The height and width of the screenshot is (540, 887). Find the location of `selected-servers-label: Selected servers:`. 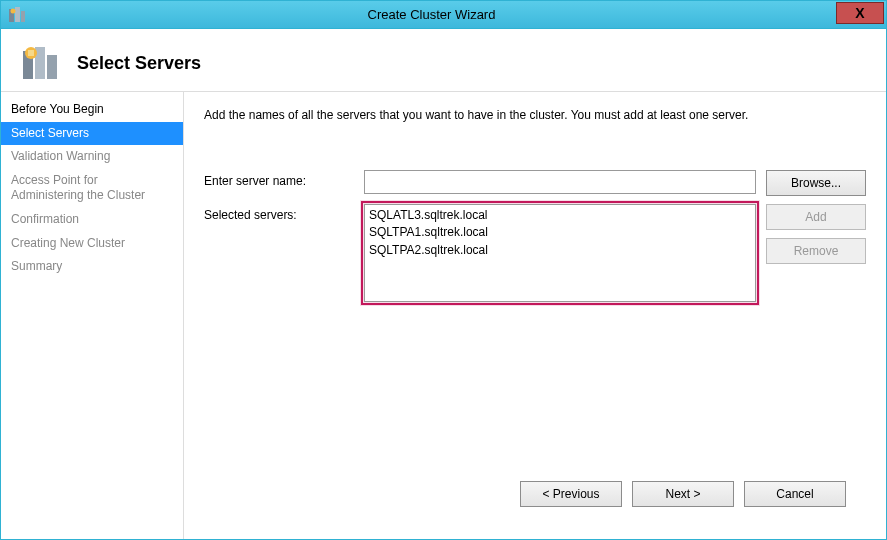

selected-servers-label: Selected servers: is located at coordinates (279, 213).